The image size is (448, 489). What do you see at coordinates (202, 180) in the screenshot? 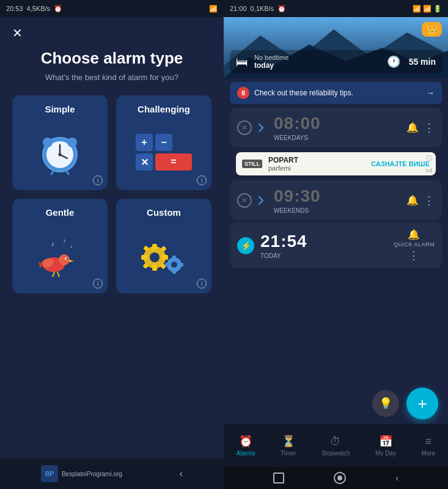
I see `challenging-info-icon: i` at bounding box center [202, 180].